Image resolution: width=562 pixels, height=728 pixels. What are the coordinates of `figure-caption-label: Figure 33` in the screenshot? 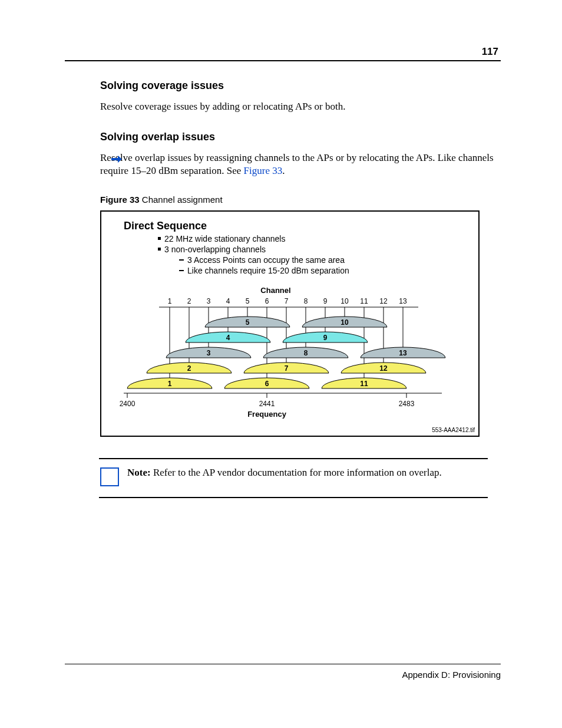 It's located at (120, 199).